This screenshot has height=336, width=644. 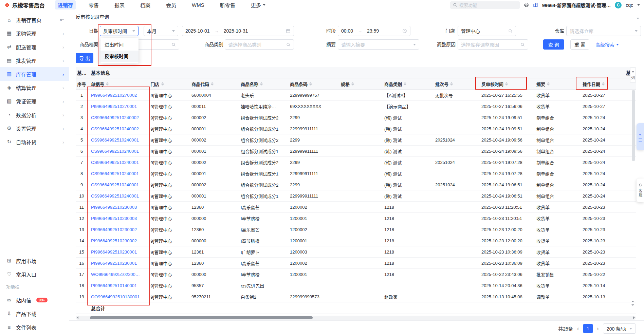 I want to click on summary-select: 请输入摘要, so click(x=379, y=44).